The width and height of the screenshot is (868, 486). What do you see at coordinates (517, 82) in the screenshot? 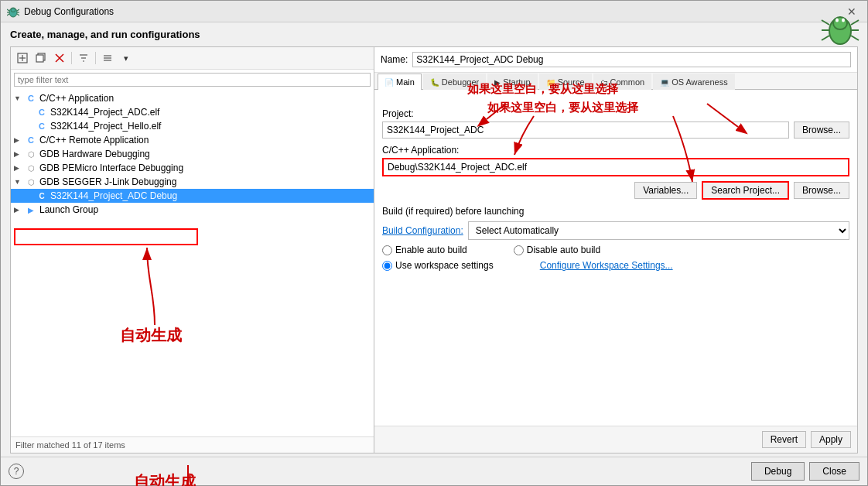
I see `tab-startup-label: Startup` at bounding box center [517, 82].